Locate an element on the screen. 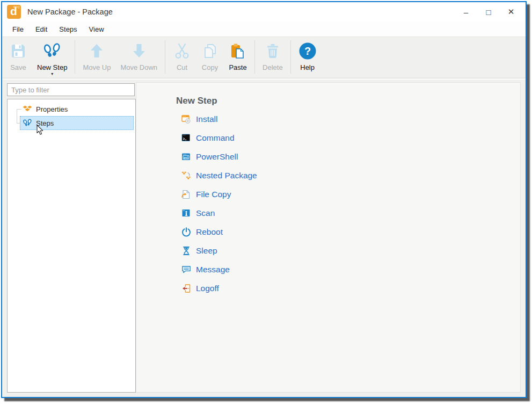 This screenshot has height=405, width=532. move-down-button: Move Down is located at coordinates (139, 54).